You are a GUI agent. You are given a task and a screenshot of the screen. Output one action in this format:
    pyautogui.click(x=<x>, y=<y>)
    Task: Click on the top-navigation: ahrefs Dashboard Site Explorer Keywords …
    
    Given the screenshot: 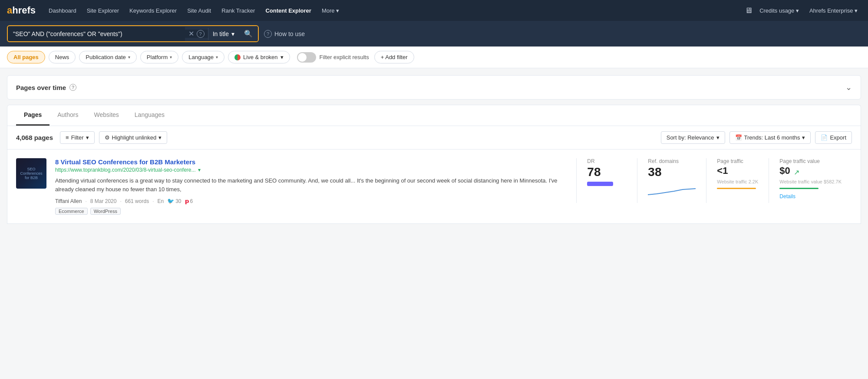 What is the action you would take?
    pyautogui.click(x=434, y=10)
    